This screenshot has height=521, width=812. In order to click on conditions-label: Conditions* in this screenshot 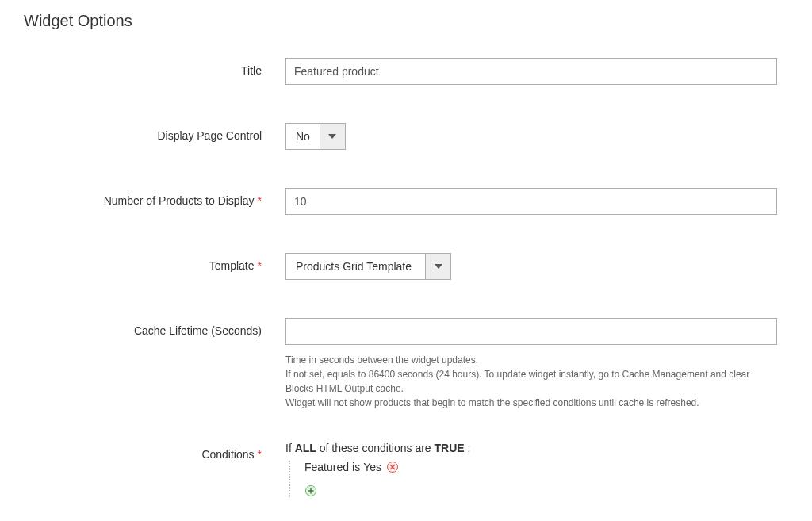, I will do `click(155, 451)`.